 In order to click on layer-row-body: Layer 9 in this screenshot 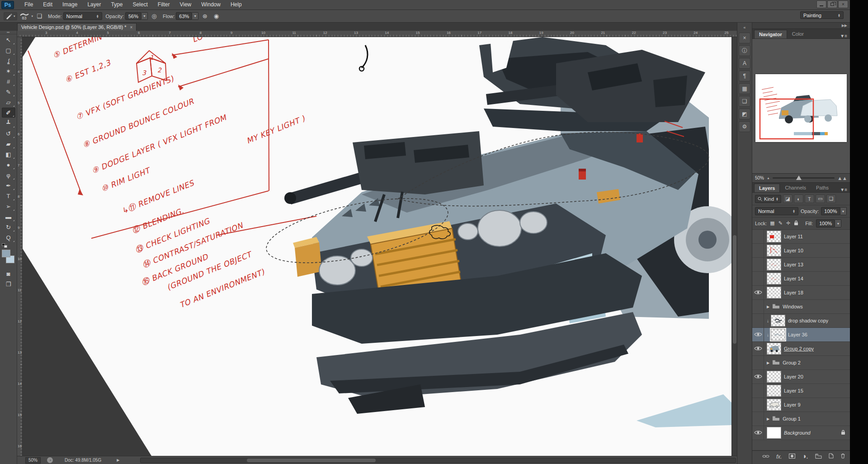, I will do `click(807, 405)`.